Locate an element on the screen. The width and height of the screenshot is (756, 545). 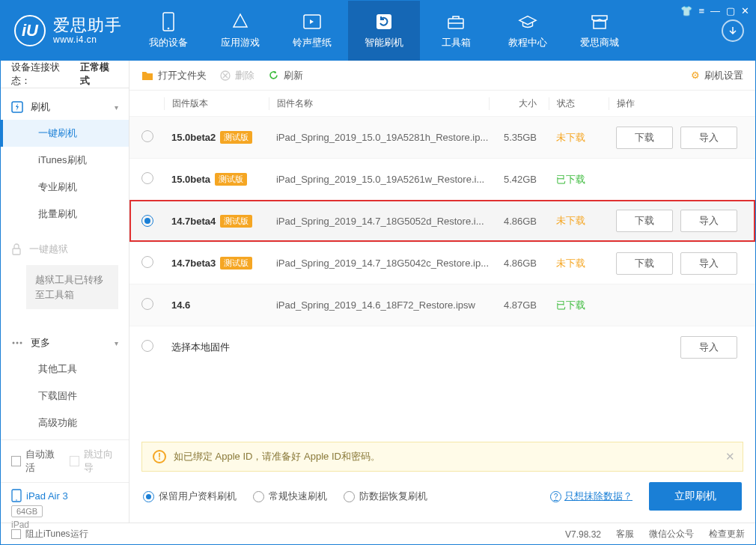
option-keep-data: 保留用户资料刷机 is located at coordinates (190, 496).